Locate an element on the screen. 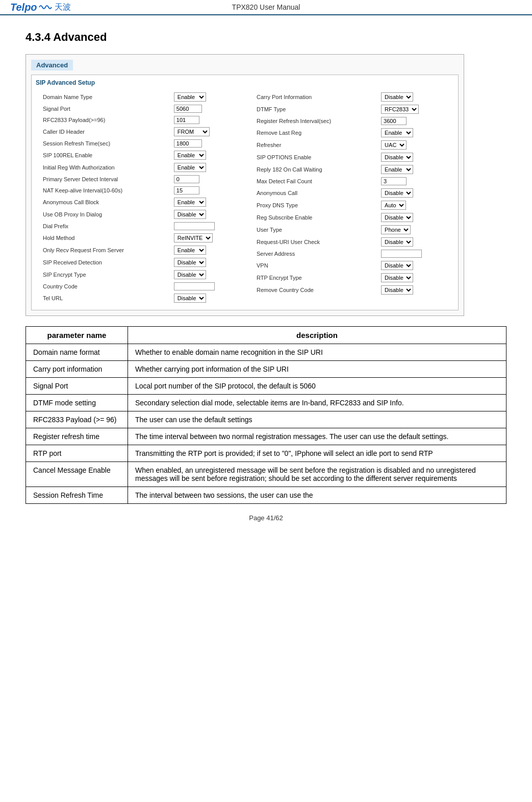 The width and height of the screenshot is (532, 802). select-proxy-dns: Auto is located at coordinates (394, 205).